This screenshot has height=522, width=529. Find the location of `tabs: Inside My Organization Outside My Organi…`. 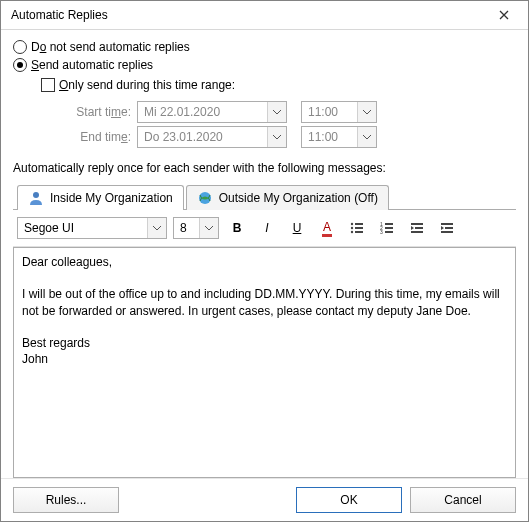

tabs: Inside My Organization Outside My Organi… is located at coordinates (264, 194).